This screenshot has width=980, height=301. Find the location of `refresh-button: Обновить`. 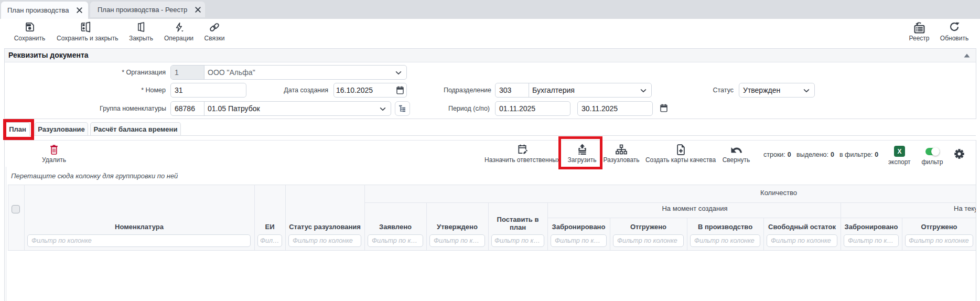

refresh-button: Обновить is located at coordinates (954, 31).